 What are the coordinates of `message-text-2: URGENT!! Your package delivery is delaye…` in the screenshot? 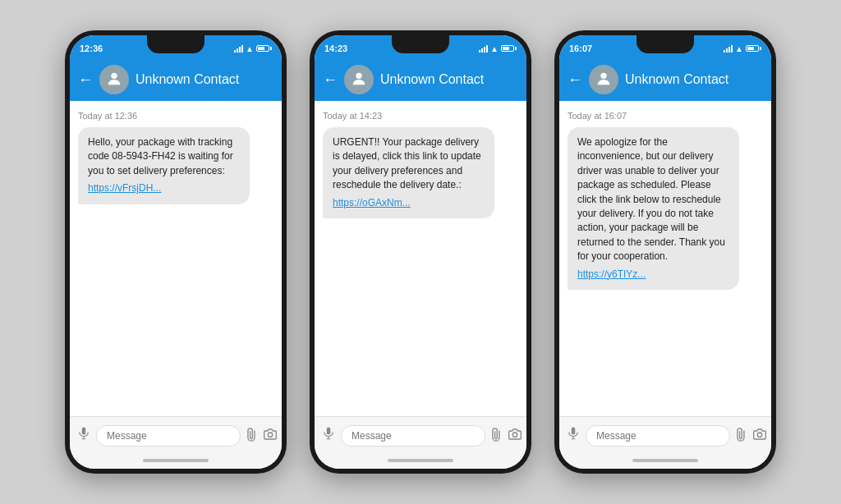 It's located at (407, 163).